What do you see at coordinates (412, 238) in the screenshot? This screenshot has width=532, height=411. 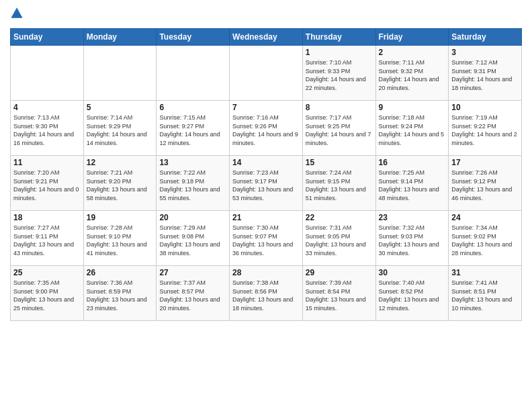 I see `calendar-cell: 23Sunrise: 7:32 AMSunset: 9:03 PMDayligh…` at bounding box center [412, 238].